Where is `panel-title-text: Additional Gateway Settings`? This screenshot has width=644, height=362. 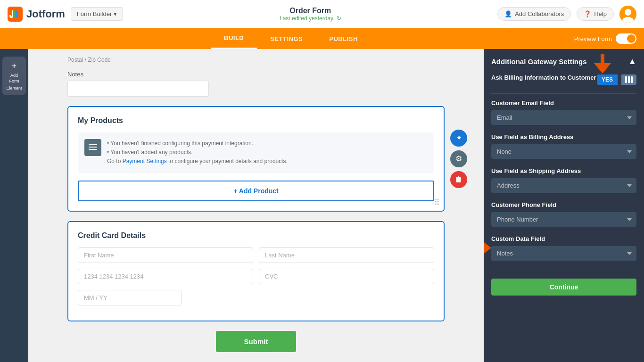
panel-title-text: Additional Gateway Settings is located at coordinates (539, 61).